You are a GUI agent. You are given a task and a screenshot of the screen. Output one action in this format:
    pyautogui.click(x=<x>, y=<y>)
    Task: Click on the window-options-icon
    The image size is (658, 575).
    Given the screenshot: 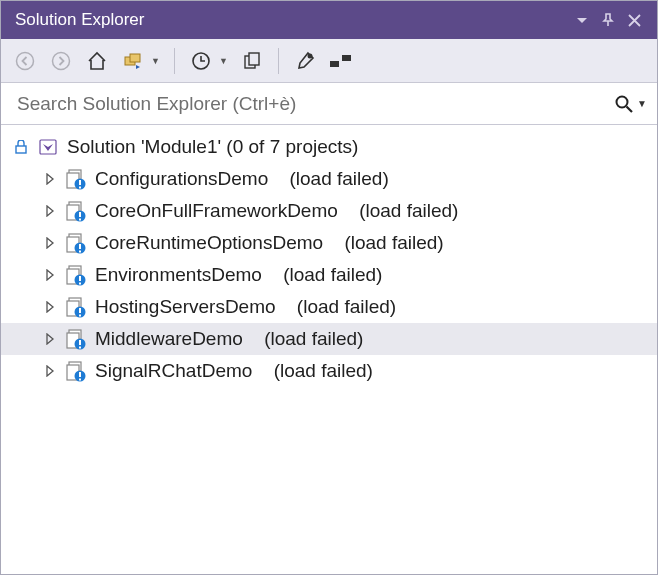 What is the action you would take?
    pyautogui.click(x=582, y=20)
    